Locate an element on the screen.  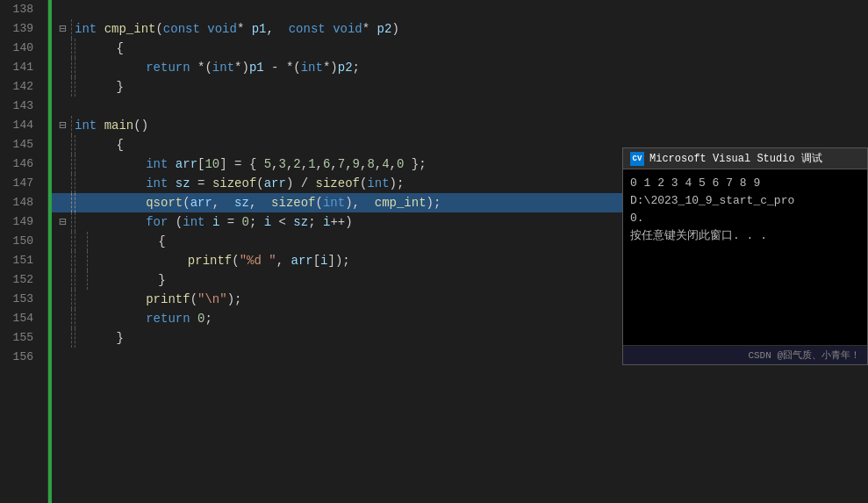
line-num-142: 142 is located at coordinates (19, 87).